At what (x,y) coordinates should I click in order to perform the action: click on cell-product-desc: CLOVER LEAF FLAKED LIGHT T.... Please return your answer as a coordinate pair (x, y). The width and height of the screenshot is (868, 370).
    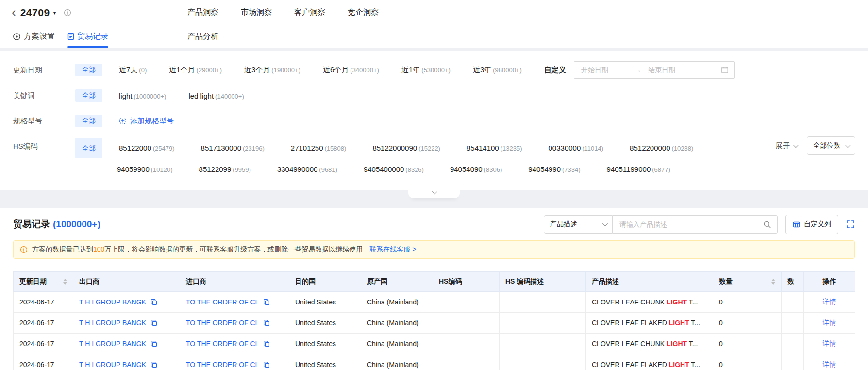
    Looking at the image, I should click on (650, 323).